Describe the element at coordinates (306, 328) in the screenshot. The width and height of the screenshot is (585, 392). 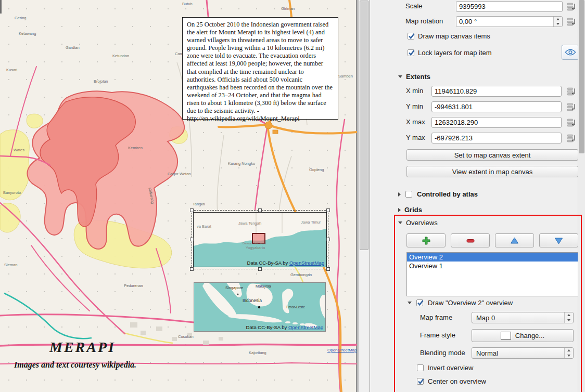
I see `osm-link-2: OpenStreetMap` at that location.